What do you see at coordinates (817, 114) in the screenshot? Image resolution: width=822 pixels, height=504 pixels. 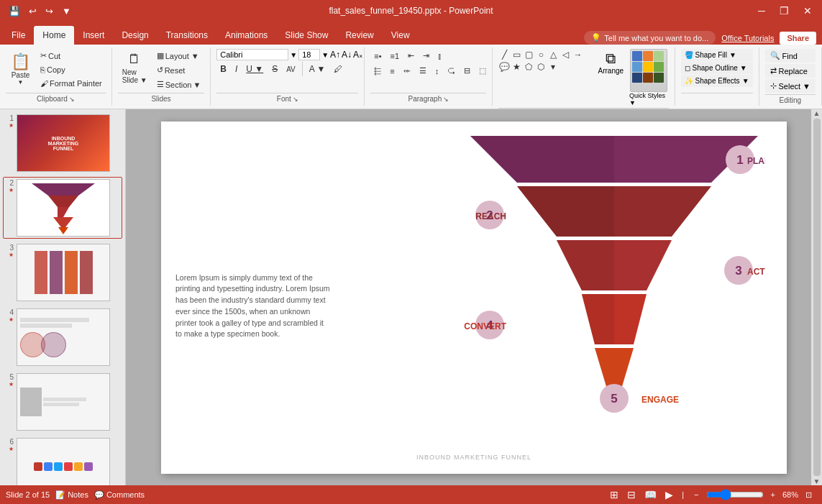 I see `scroll-up-canvas: ▲` at bounding box center [817, 114].